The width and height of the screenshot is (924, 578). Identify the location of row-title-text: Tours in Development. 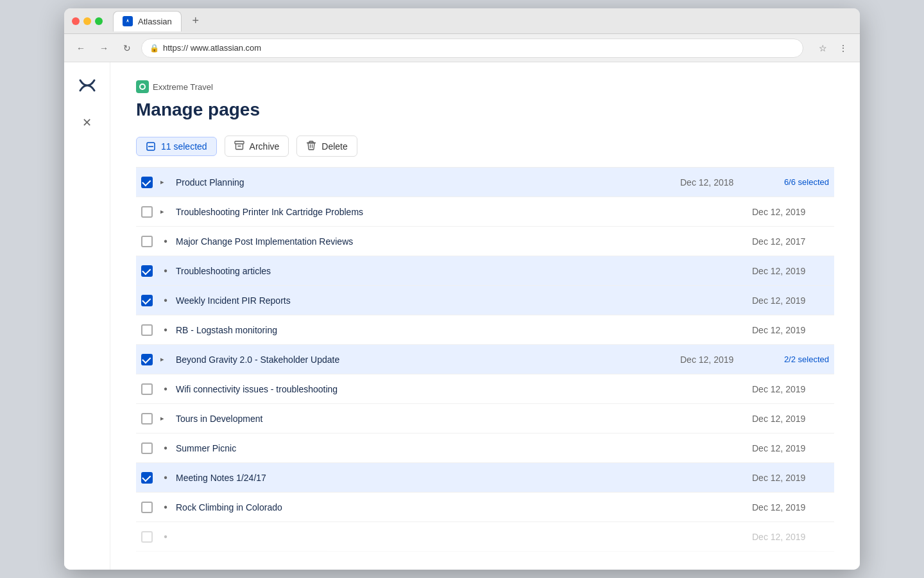
(219, 419).